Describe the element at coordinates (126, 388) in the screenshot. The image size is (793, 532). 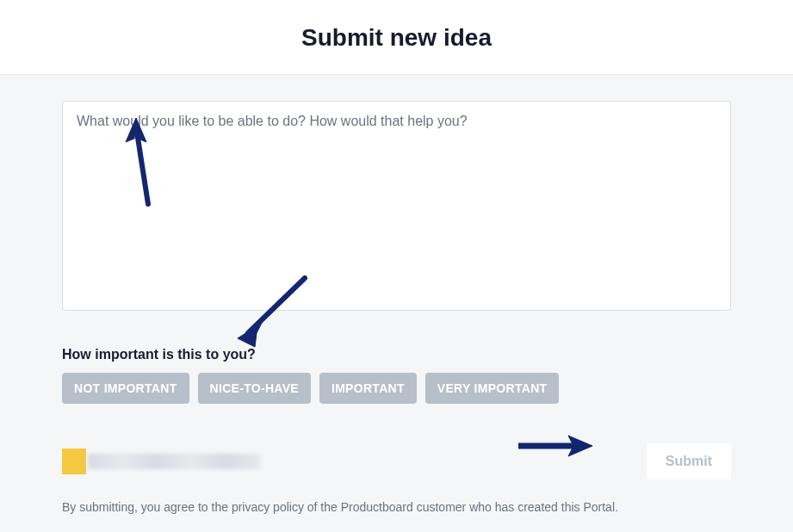
I see `importance-not-important-button: NOT IMPORTANT` at that location.